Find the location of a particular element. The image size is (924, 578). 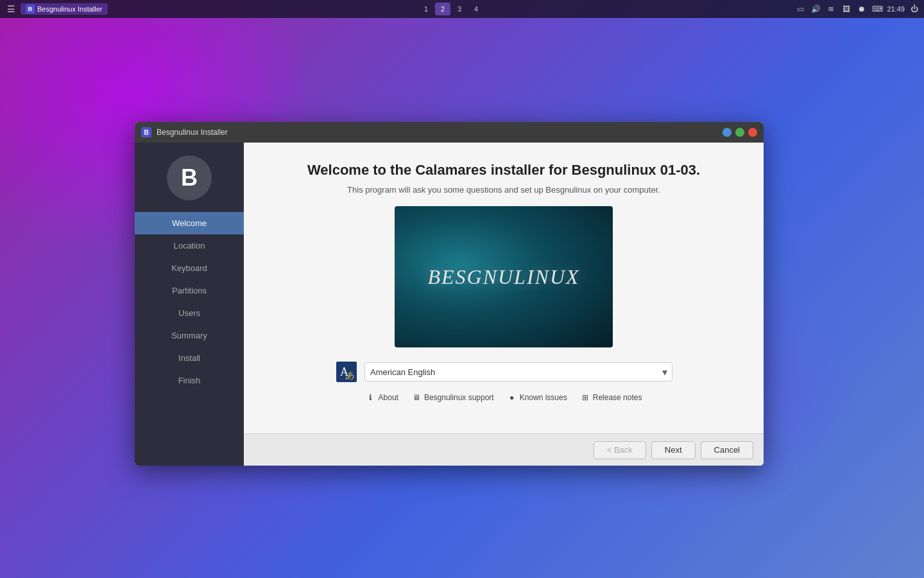

screenshot-icon: 🖼 is located at coordinates (846, 9).